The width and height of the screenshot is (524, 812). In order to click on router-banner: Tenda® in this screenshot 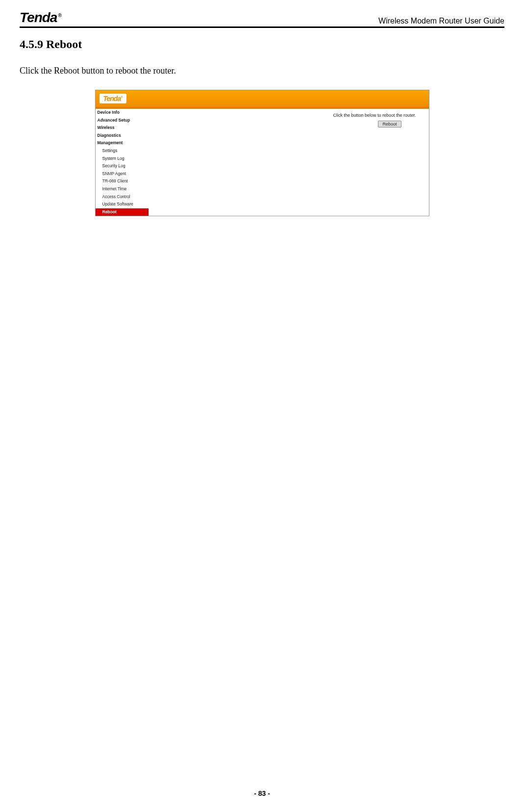, I will do `click(262, 99)`.